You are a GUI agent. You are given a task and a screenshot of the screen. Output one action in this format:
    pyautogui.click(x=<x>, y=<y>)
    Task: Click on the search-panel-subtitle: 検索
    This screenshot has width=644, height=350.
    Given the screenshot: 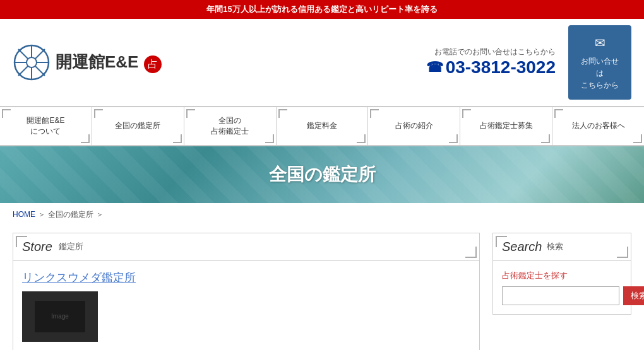 What is the action you would take?
    pyautogui.click(x=555, y=247)
    